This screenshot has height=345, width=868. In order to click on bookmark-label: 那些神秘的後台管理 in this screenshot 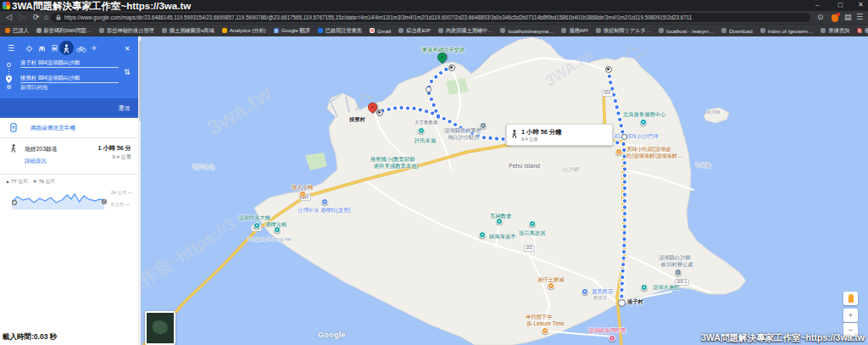, I will do `click(131, 31)`.